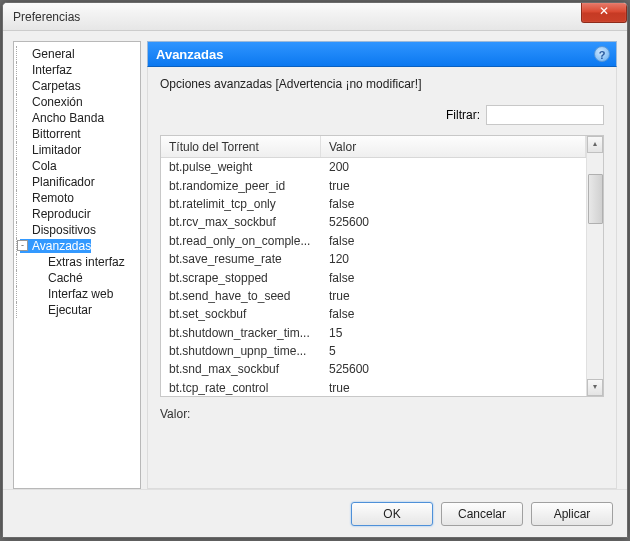  Describe the element at coordinates (72, 262) in the screenshot. I see `sidebar-item-label: Extras interfaz` at that location.